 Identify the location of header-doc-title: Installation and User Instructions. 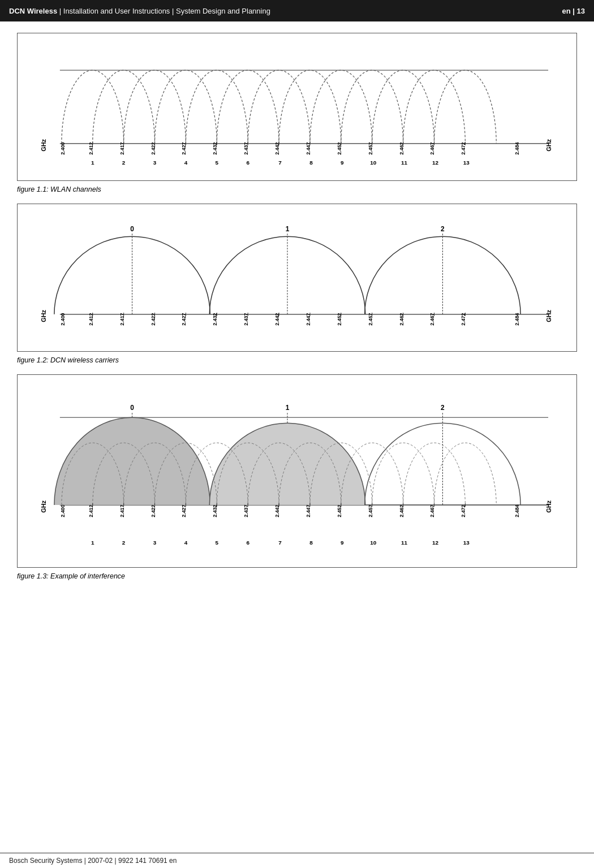
(117, 11).